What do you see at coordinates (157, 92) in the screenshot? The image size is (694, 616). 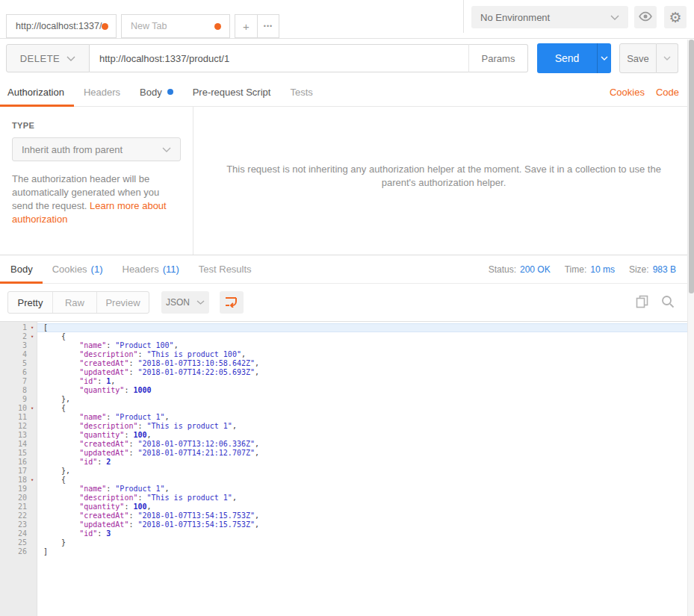 I see `tab-body: Body` at bounding box center [157, 92].